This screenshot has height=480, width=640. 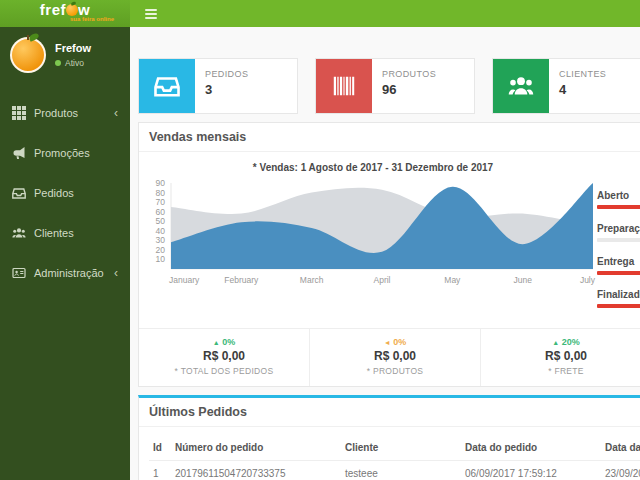 What do you see at coordinates (151, 14) in the screenshot?
I see `hamburger-menu-icon` at bounding box center [151, 14].